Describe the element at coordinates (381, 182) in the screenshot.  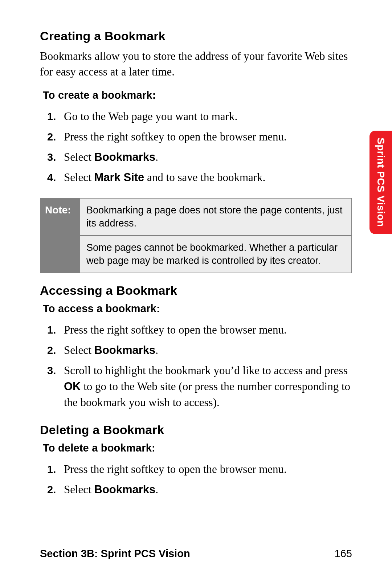
I see `side-tab-label: Sprint PCS Vision` at that location.